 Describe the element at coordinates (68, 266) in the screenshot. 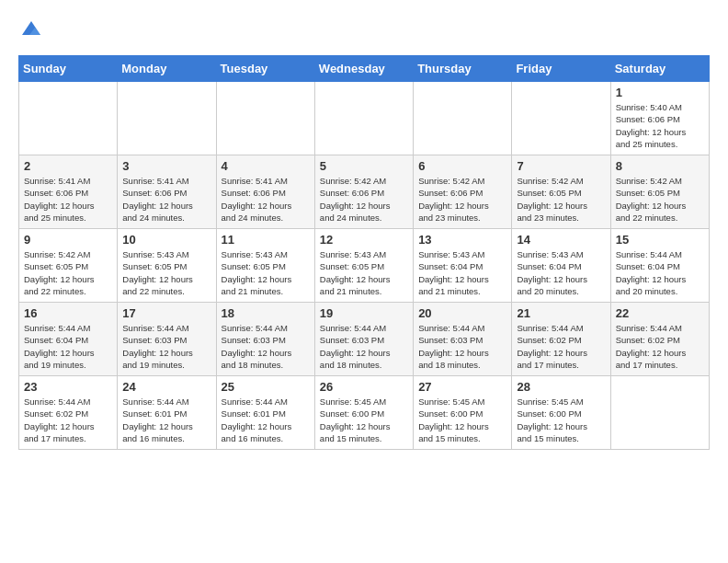

I see `calendar-cell: 9Sunrise: 5:42 AM Sunset: 6:05 PM Daylig…` at that location.